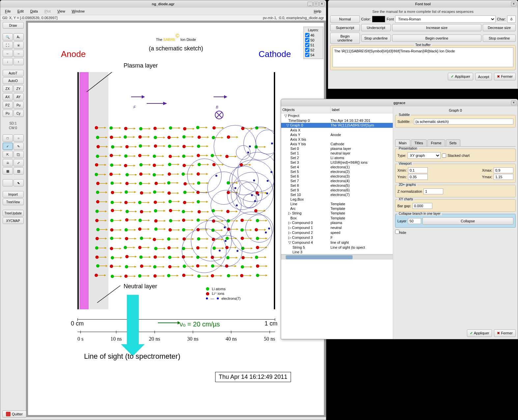 The image size is (518, 420). Describe the element at coordinates (13, 213) in the screenshot. I see `treeupdate-button: TreeUpdate` at that location.